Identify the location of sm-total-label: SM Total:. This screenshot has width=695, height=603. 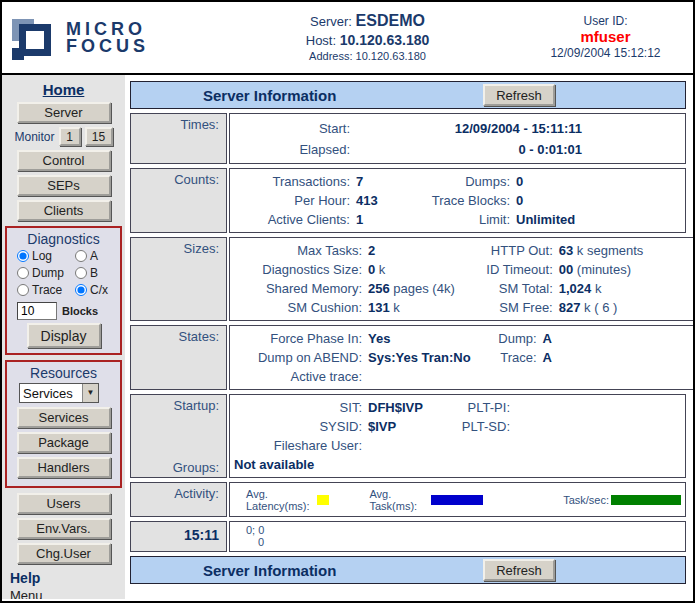
(507, 288).